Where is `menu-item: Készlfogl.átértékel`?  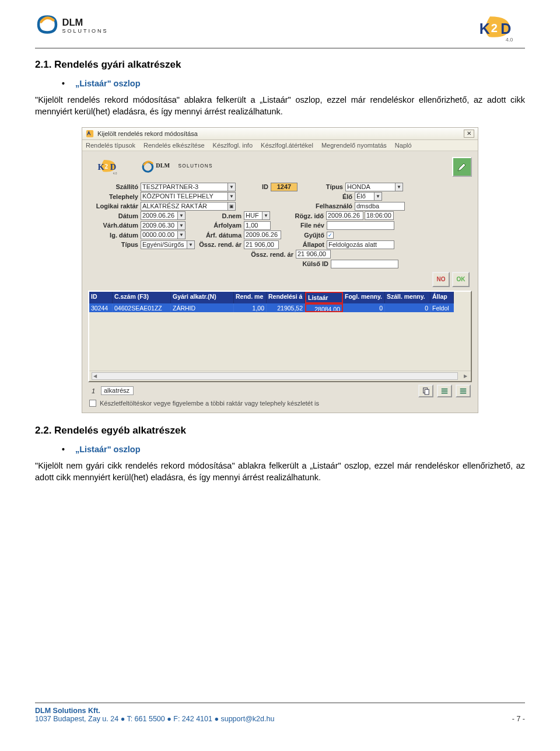 menu-item: Készlfogl.átértékel is located at coordinates (287, 145).